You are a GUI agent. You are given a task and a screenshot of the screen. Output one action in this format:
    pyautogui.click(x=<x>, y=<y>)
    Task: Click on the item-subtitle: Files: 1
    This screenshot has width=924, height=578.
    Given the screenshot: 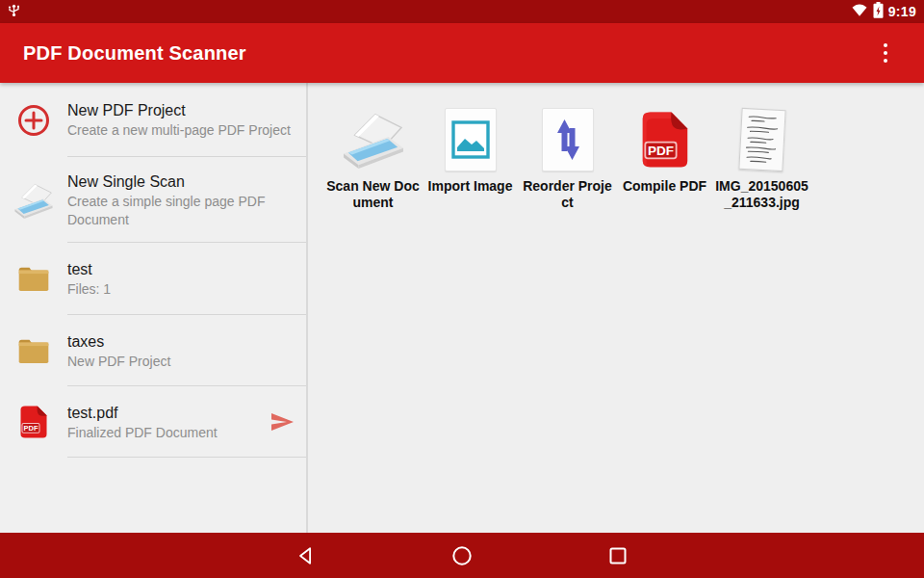 What is the action you would take?
    pyautogui.click(x=183, y=289)
    